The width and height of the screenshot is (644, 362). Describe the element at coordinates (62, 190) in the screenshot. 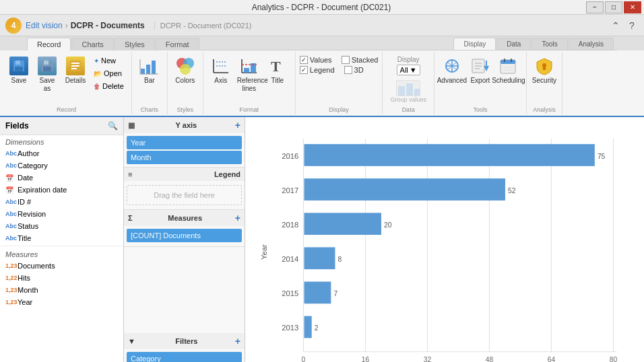

I see `field-expiration-date: 📅 Expiration date` at that location.